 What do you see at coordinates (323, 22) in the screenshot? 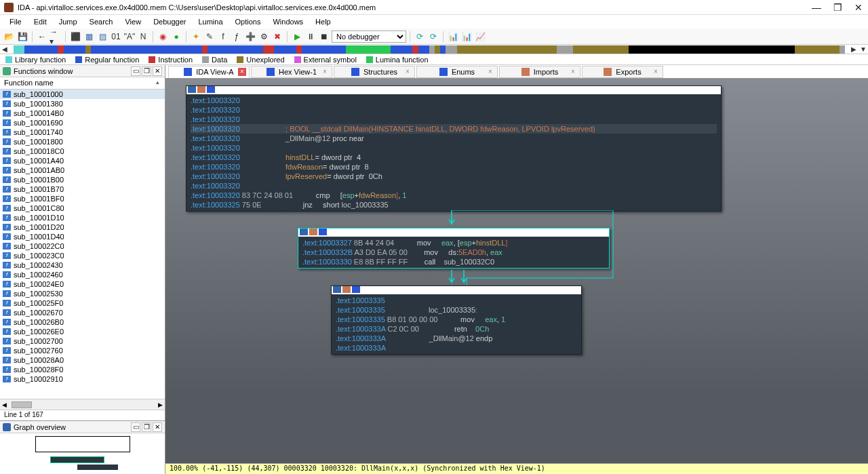
I see `menu-help: Help` at bounding box center [323, 22].